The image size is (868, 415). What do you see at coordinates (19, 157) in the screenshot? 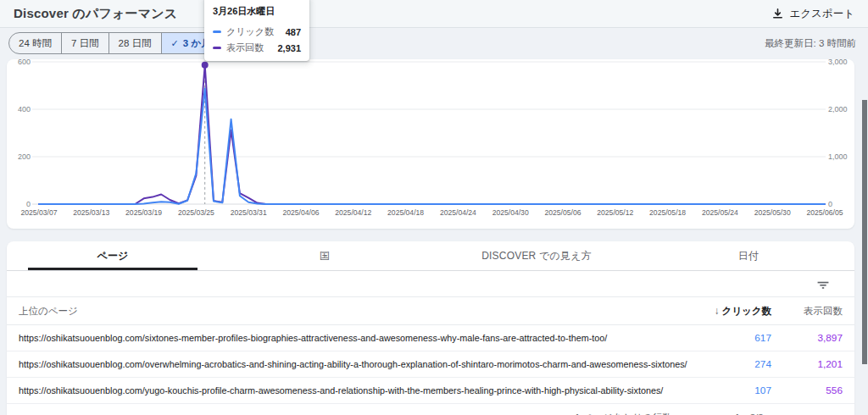
I see `y-axis-left-tick: 200` at bounding box center [19, 157].